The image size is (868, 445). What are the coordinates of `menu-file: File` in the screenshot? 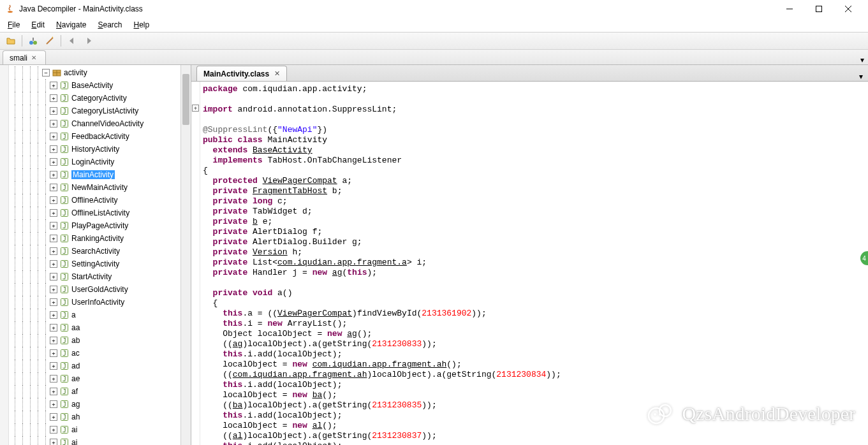 It's located at (14, 25).